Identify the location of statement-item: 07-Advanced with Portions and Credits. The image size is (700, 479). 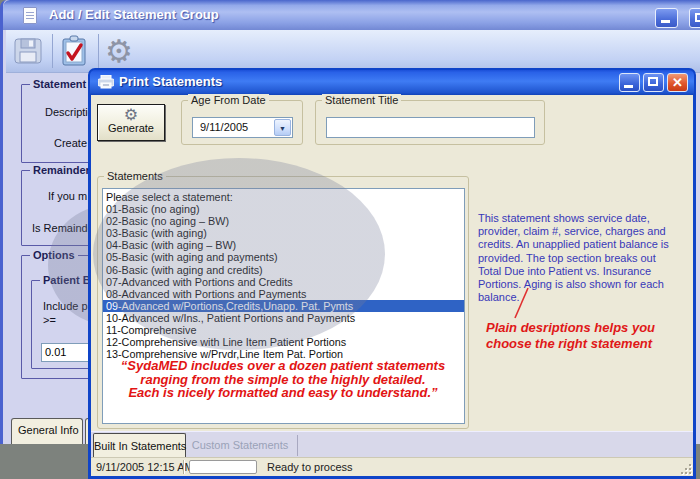
(284, 282).